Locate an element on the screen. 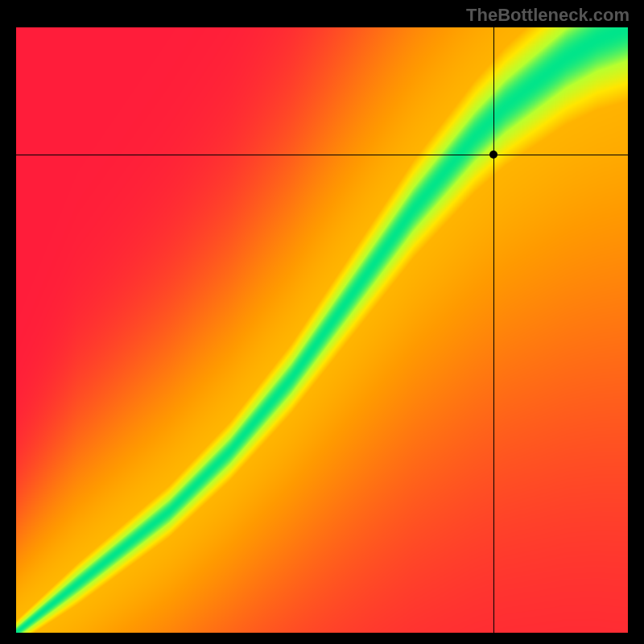 Image resolution: width=644 pixels, height=644 pixels. crosshair-marker is located at coordinates (493, 155).